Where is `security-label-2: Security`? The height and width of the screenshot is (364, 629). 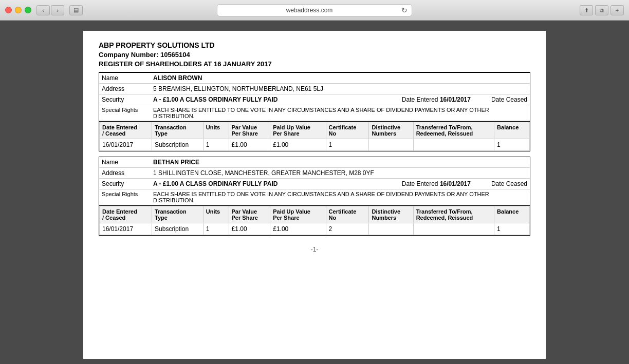 security-label-2: Security is located at coordinates (127, 184).